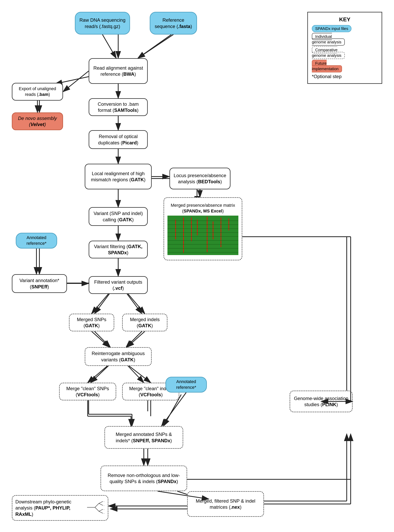 This screenshot has height=532, width=394. What do you see at coordinates (37, 121) in the screenshot?
I see `node-de-novo: De novo assembly (Velvet)` at bounding box center [37, 121].